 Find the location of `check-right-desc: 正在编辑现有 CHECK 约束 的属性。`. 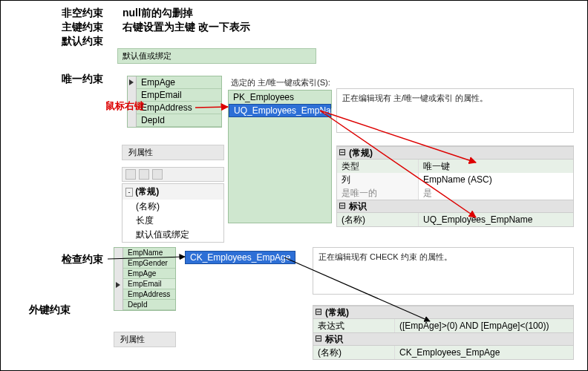

check-right-desc: 正在编辑现有 CHECK 约束 的属性。 is located at coordinates (385, 257).